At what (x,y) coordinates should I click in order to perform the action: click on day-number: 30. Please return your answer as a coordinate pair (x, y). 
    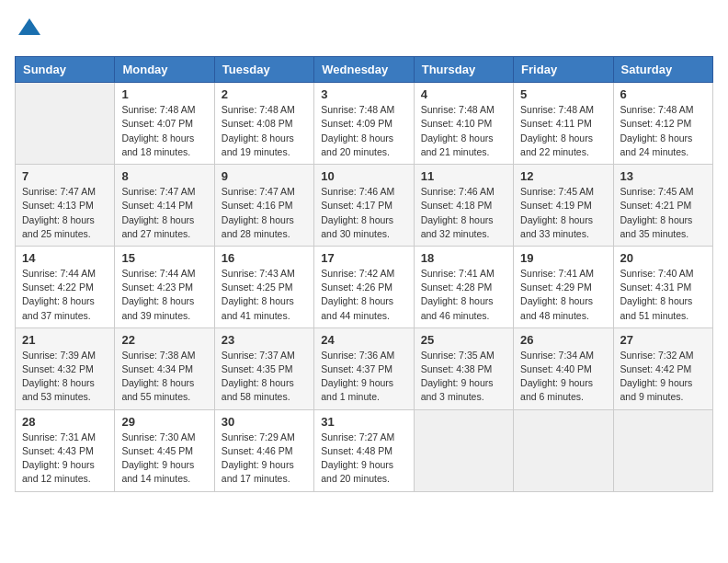
    Looking at the image, I should click on (265, 421).